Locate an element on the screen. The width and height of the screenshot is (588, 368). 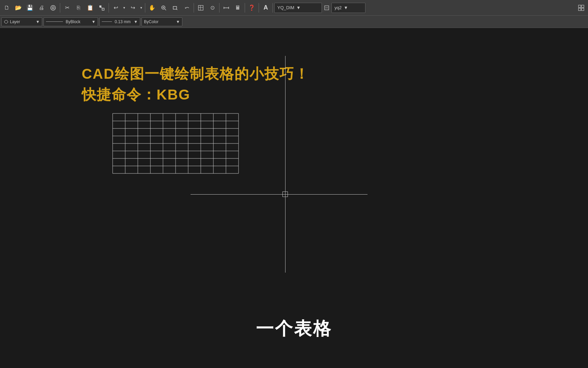
redo-dropdown-icon: ▼ is located at coordinates (141, 8).